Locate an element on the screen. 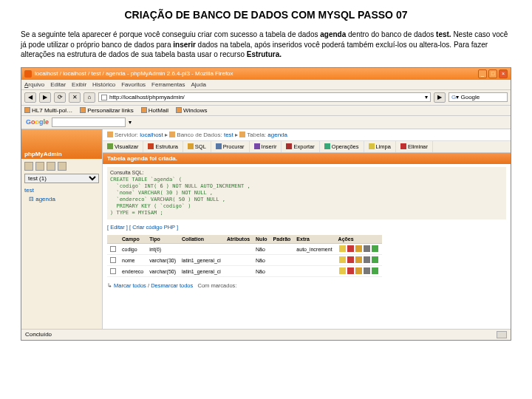 This screenshot has width=532, height=399. export-icon is located at coordinates (289, 146).